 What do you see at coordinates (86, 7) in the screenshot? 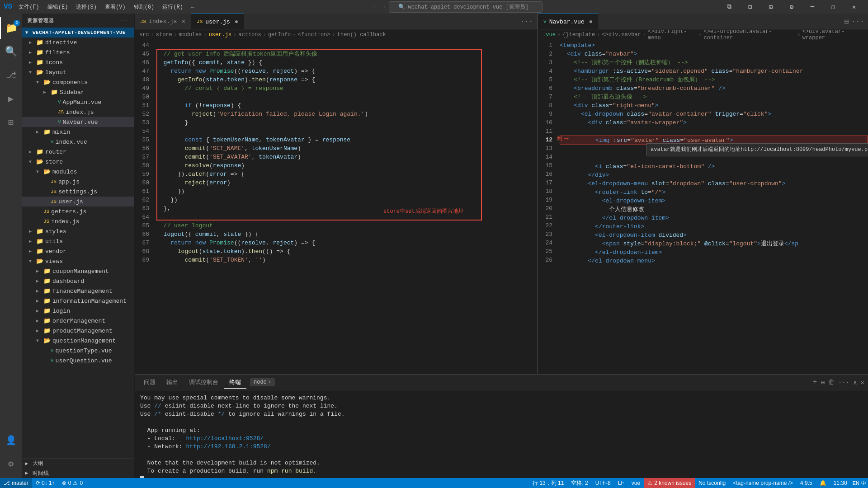
I see `menu-select: 选择(S)` at bounding box center [86, 7].